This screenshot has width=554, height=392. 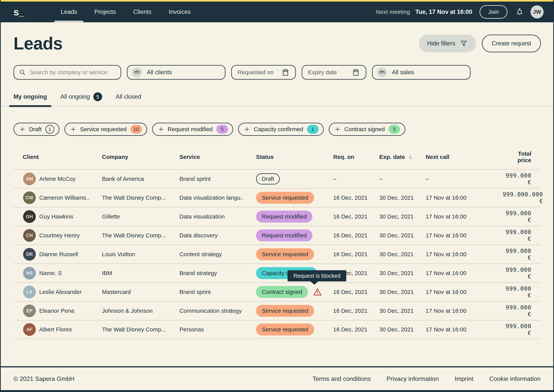 I want to click on status-cell: Request modified, so click(x=295, y=236).